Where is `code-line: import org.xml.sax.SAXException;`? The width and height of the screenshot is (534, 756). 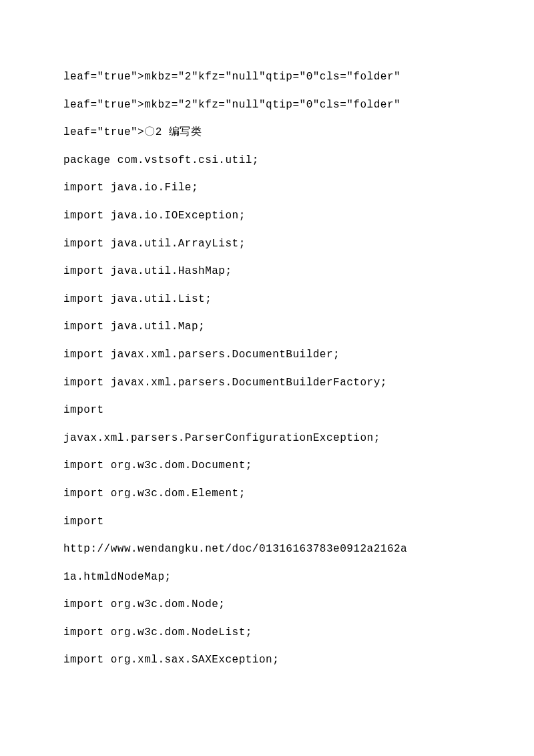 code-line: import org.xml.sax.SAXException; is located at coordinates (267, 660).